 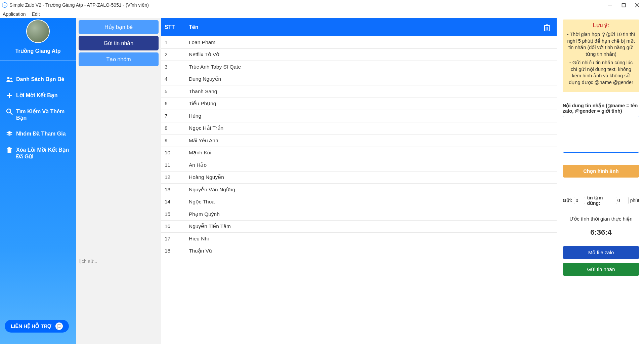 I want to click on cell-stt: 8, so click(x=175, y=128).